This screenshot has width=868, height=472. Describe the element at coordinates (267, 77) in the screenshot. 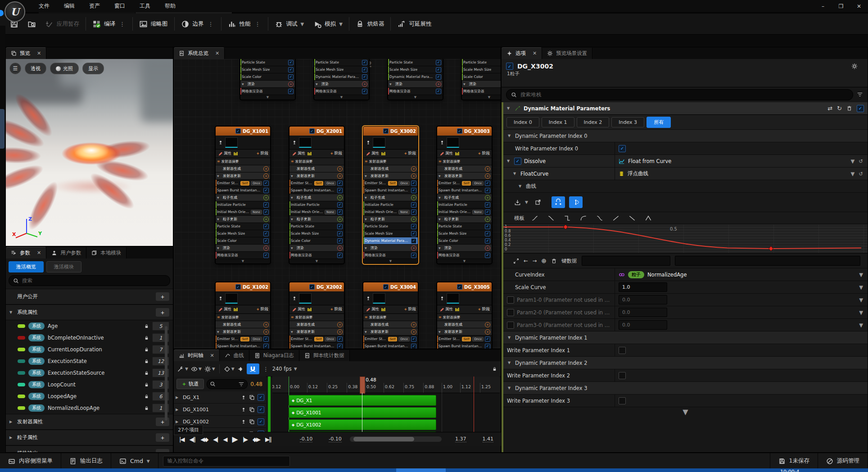

I see `stack-module-Scale Color: Scale Color✓` at that location.